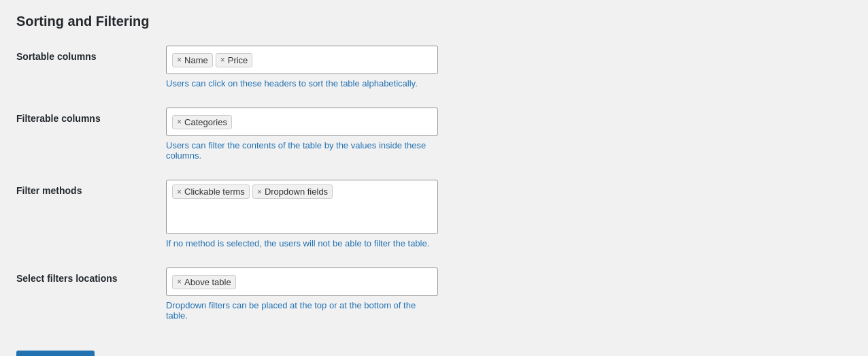 Image resolution: width=868 pixels, height=356 pixels. What do you see at coordinates (91, 116) in the screenshot?
I see `filterable-columns-label: Filterable columns` at bounding box center [91, 116].